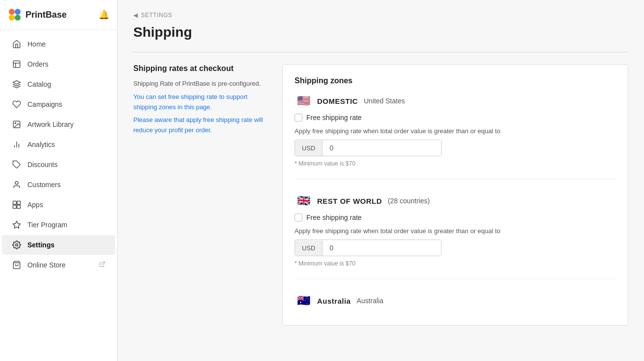  I want to click on zone-domestic-sub: United States, so click(384, 101).